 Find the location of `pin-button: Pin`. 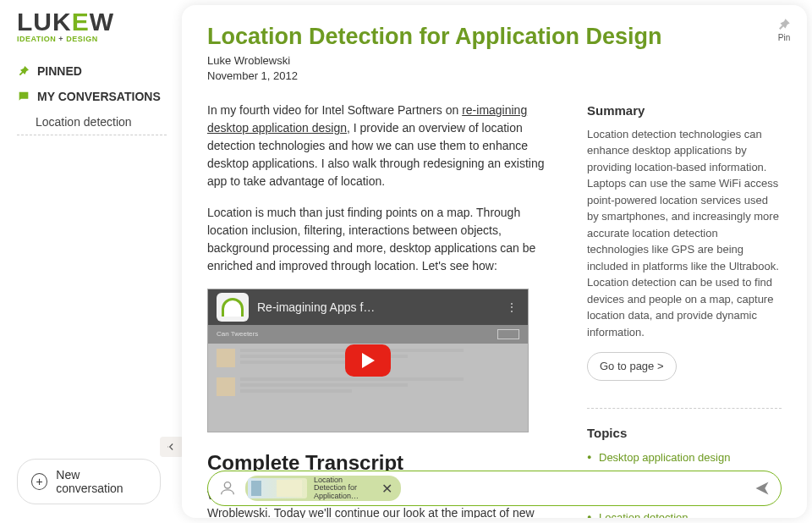

pin-button: Pin is located at coordinates (784, 30).